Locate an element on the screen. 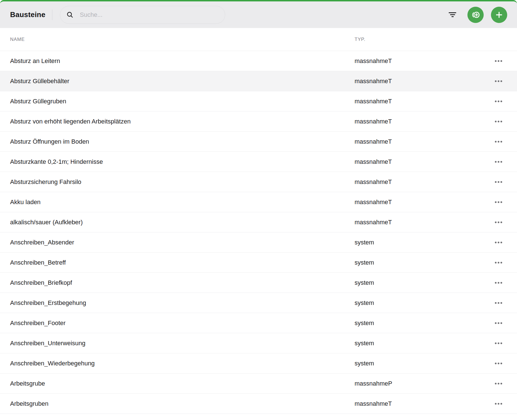 The height and width of the screenshot is (420, 517). row-name: Anschreiben_Briefkopf is located at coordinates (182, 283).